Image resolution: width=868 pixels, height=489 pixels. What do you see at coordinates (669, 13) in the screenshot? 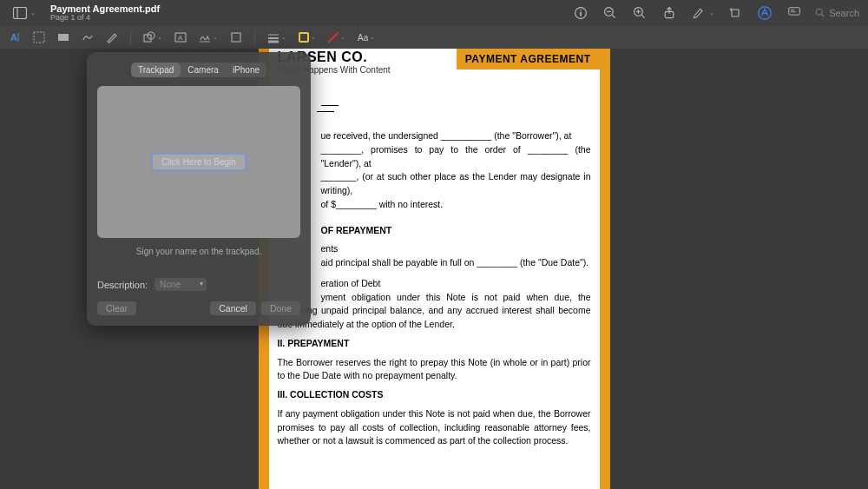
I see `share-icon` at bounding box center [669, 13].